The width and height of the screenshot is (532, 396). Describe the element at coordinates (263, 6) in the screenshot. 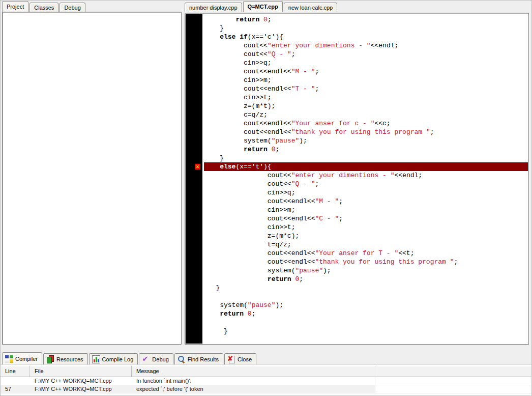

I see `file-tab-q-mct-cpp: Q=MCT.cpp` at that location.